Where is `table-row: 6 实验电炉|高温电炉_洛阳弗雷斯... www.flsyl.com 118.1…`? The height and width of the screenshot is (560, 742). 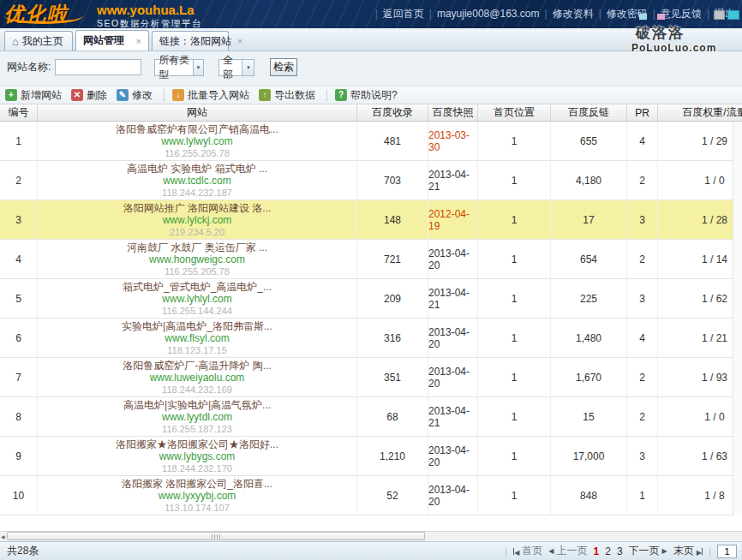 table-row: 6 实验电炉|高温电炉_洛阳弗雷斯... www.flsyl.com 118.1… is located at coordinates (371, 338).